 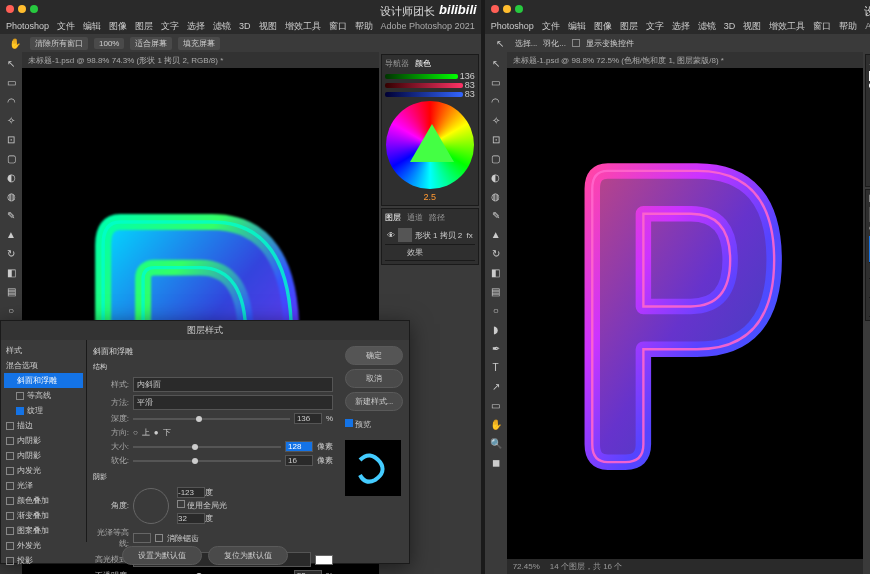 What do you see at coordinates (415, 218) in the screenshot?
I see `tab-channels: 通道` at bounding box center [415, 218].